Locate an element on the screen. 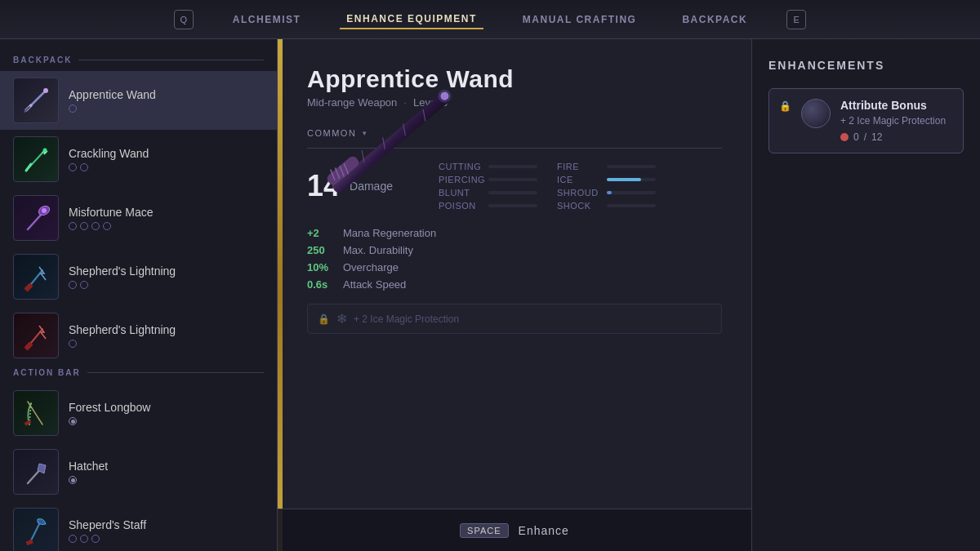 This screenshot has width=980, height=551. item-name-forest-longbow: Forest Longbow is located at coordinates (167, 407).